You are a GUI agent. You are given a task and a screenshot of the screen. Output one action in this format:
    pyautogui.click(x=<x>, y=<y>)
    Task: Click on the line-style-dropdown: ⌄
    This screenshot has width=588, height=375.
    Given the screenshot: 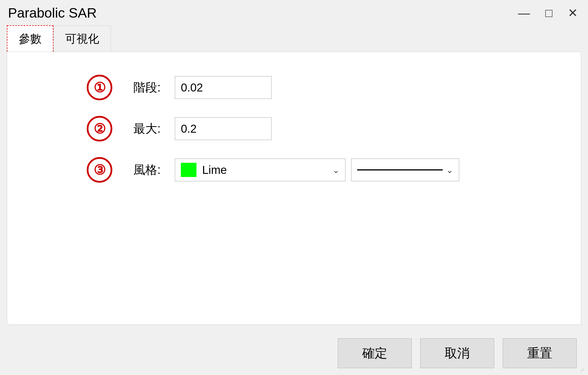 What is the action you would take?
    pyautogui.click(x=405, y=170)
    